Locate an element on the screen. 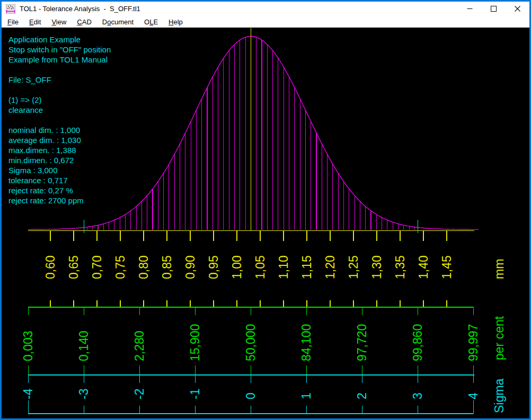 The image size is (531, 420). info-line: reject rate: 0,27 % is located at coordinates (59, 191).